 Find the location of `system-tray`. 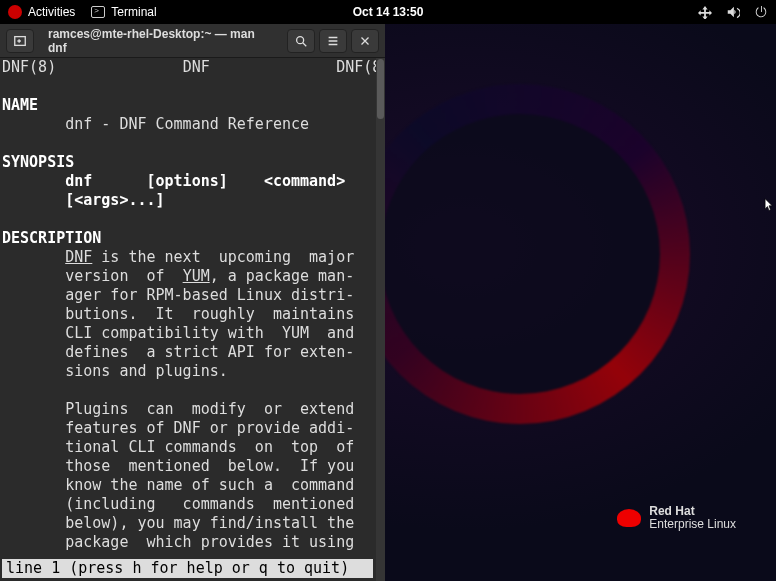

system-tray is located at coordinates (733, 12).